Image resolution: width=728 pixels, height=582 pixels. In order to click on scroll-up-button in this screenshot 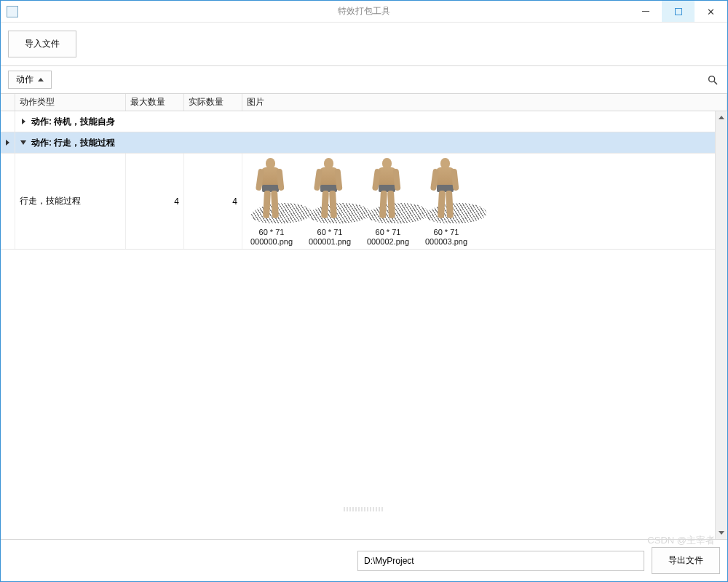, I will do `click(721, 118)`.